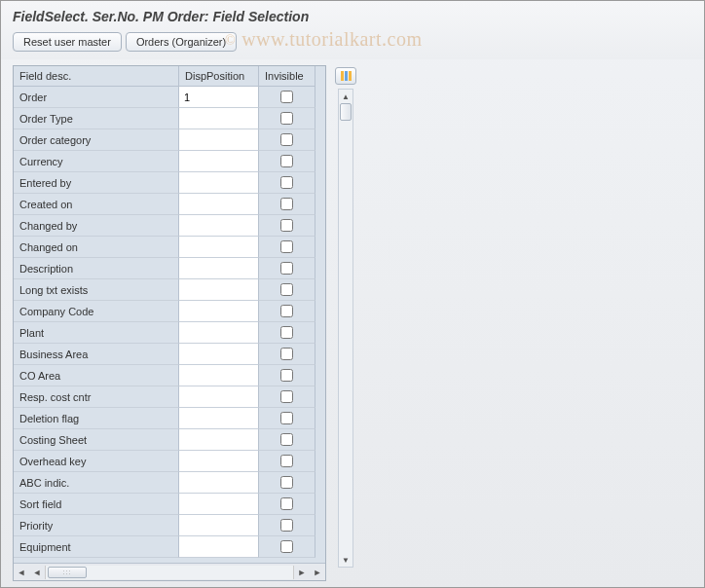 The image size is (705, 588). Describe the element at coordinates (346, 328) in the screenshot. I see `vscroll-track` at that location.